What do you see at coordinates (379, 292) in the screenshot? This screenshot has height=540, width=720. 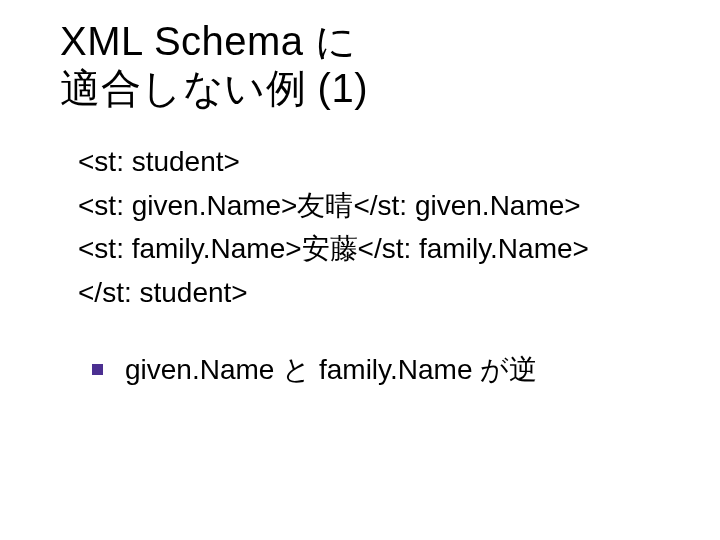 I see `xml-line-4: </st: student>` at bounding box center [379, 292].